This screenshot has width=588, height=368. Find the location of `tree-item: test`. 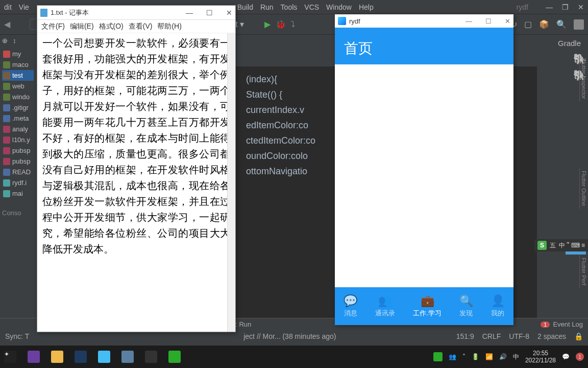

tree-item: test is located at coordinates (18, 76).